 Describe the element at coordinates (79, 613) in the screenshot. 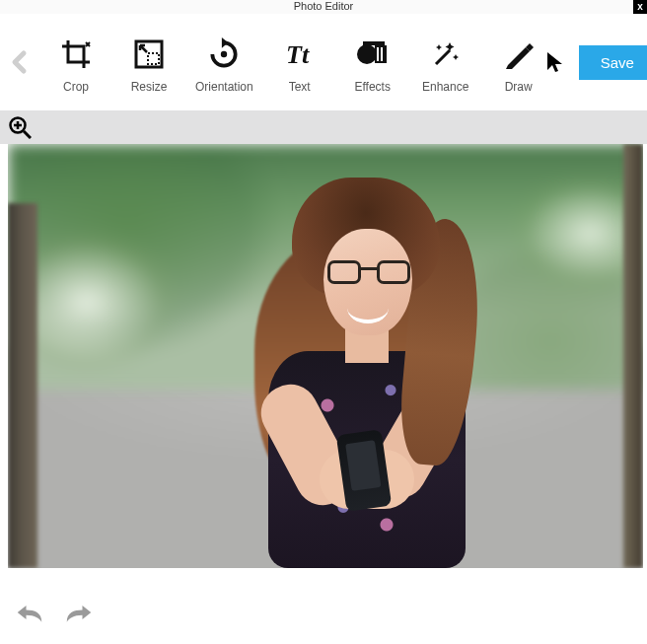

I see `redo-button` at that location.